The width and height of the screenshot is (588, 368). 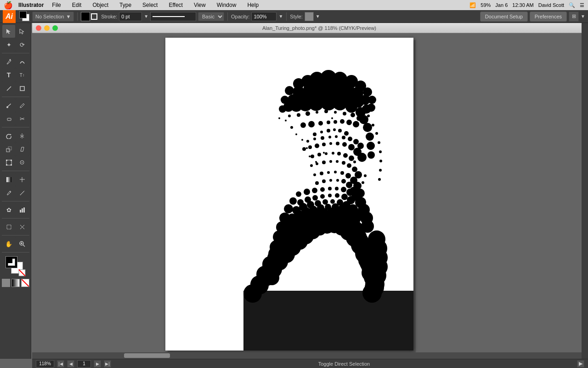 What do you see at coordinates (8, 6) in the screenshot?
I see `apple-menu: 🍎` at bounding box center [8, 6].